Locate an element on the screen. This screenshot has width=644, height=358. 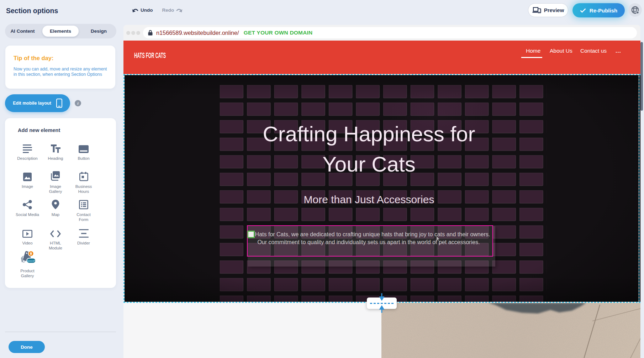
svg-text: SHOP is located at coordinates (31, 261).